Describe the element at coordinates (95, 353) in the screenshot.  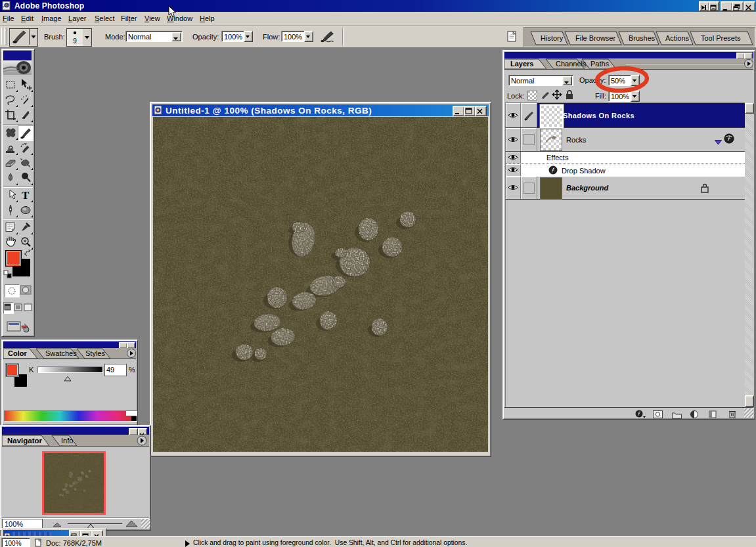
I see `svg-text: Styles` at that location.